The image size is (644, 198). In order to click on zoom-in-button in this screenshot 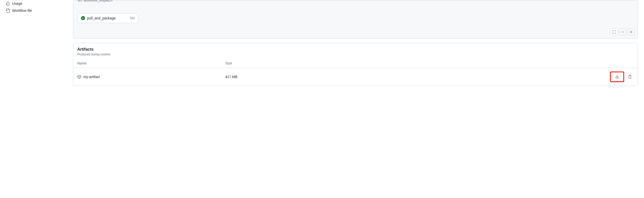, I will do `click(631, 32)`.